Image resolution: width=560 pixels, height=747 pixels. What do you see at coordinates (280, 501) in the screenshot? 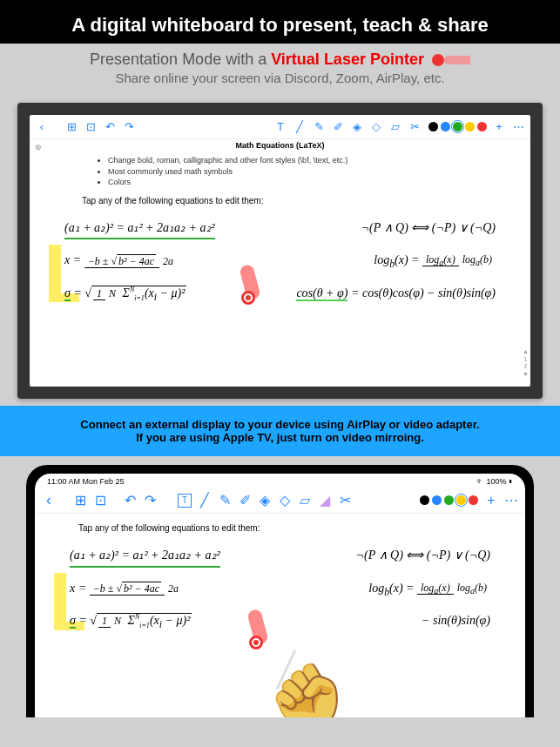
I see `toolbar-ipad: ‹ ⊞ ⊡ ↶ ↷ T ╱ ✎ ✐ ◈ ◇ ▱ ◢ ✂ +` at bounding box center [280, 501].